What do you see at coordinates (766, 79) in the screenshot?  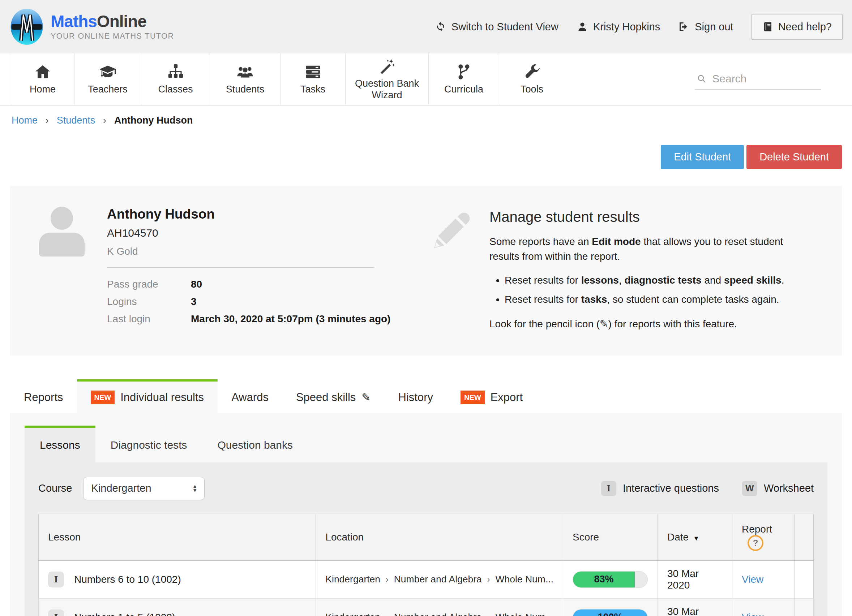 I see `search-input` at bounding box center [766, 79].